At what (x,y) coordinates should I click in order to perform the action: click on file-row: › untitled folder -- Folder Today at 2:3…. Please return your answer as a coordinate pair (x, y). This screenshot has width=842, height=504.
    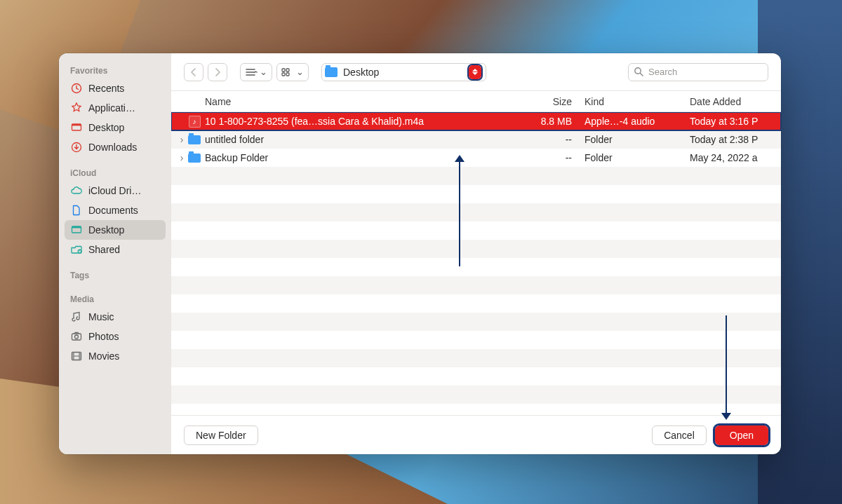
    Looking at the image, I should click on (476, 139).